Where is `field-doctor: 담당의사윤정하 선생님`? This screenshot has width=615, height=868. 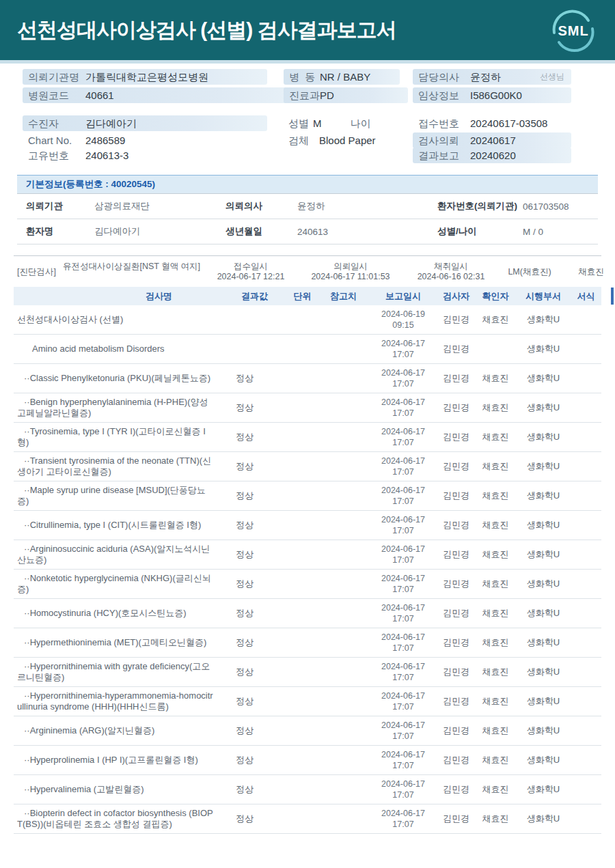
field-doctor: 담당의사윤정하 선생님 is located at coordinates (492, 76).